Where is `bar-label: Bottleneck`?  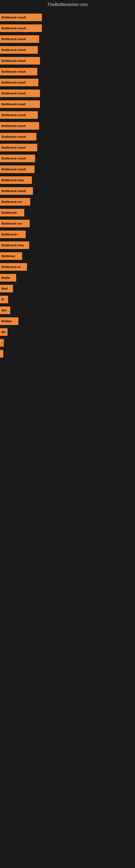 bar-label: Bottleneck is located at coordinates (9, 213).